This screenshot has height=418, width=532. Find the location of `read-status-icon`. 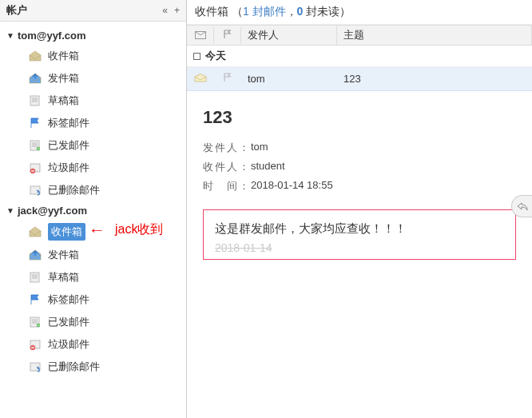

read-status-icon is located at coordinates (200, 78).